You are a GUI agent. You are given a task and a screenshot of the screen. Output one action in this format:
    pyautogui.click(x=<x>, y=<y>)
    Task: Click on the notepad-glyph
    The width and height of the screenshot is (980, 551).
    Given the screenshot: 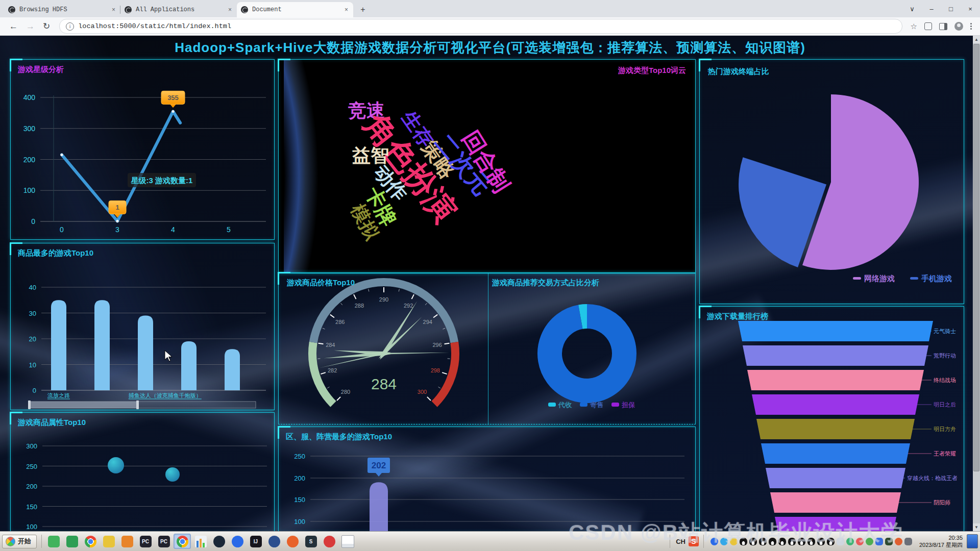 What is the action you would take?
    pyautogui.click(x=348, y=542)
    